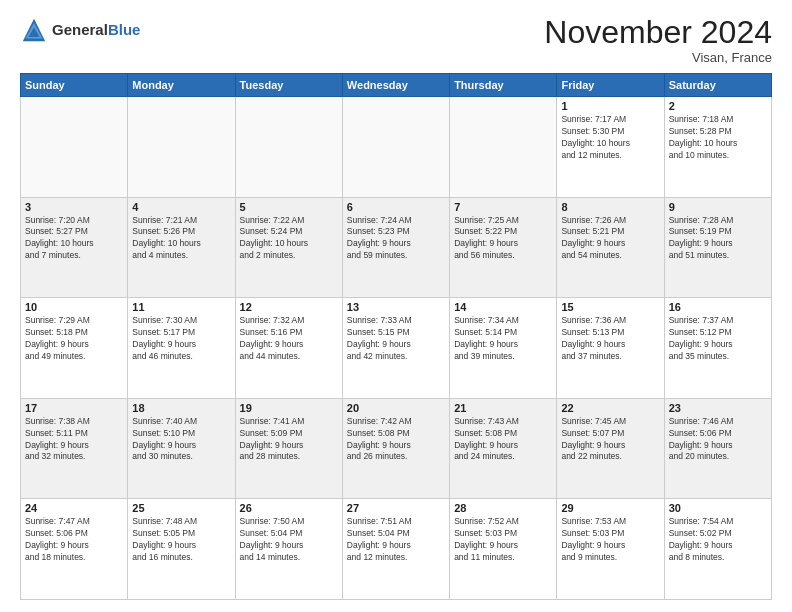 The width and height of the screenshot is (792, 612). Describe the element at coordinates (610, 148) in the screenshot. I see `calendar-cell: 1Sunrise: 7:17 AM Sunset: 5:30 PM Daylig…` at that location.